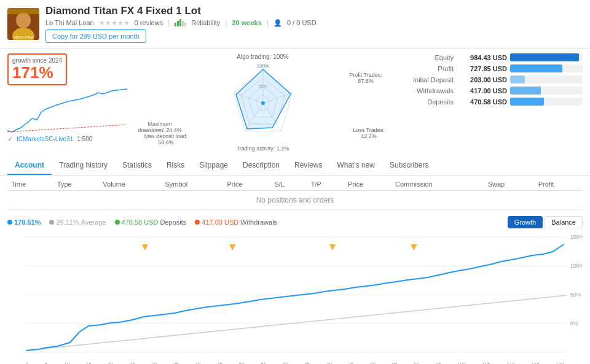 This screenshot has height=364, width=590. Describe the element at coordinates (181, 23) in the screenshot. I see `reliability-bars-icon` at that location.